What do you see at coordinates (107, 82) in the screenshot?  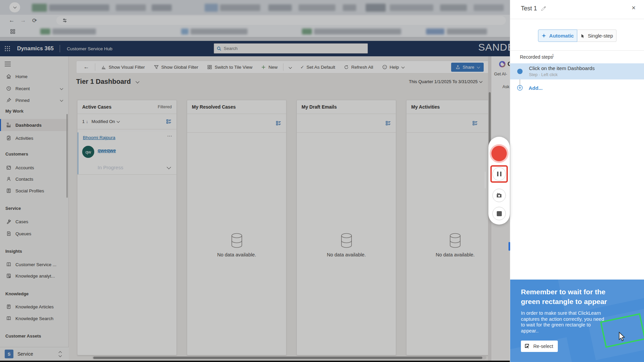 I see `page-title: Tier 1 Dashboard` at bounding box center [107, 82].